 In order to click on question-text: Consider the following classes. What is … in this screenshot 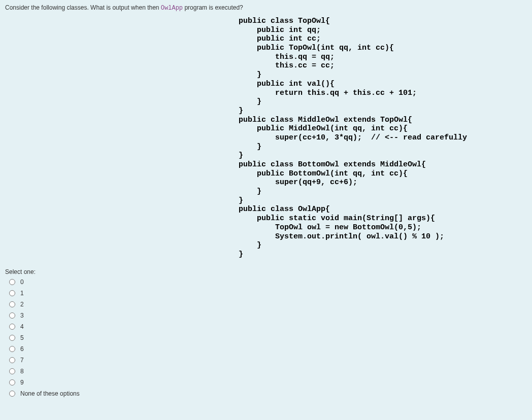, I will do `click(266, 8)`.